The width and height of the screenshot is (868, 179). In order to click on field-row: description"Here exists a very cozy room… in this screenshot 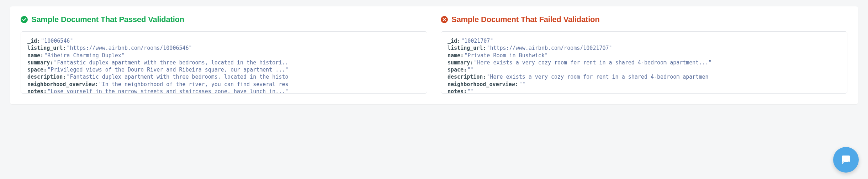, I will do `click(644, 77)`.